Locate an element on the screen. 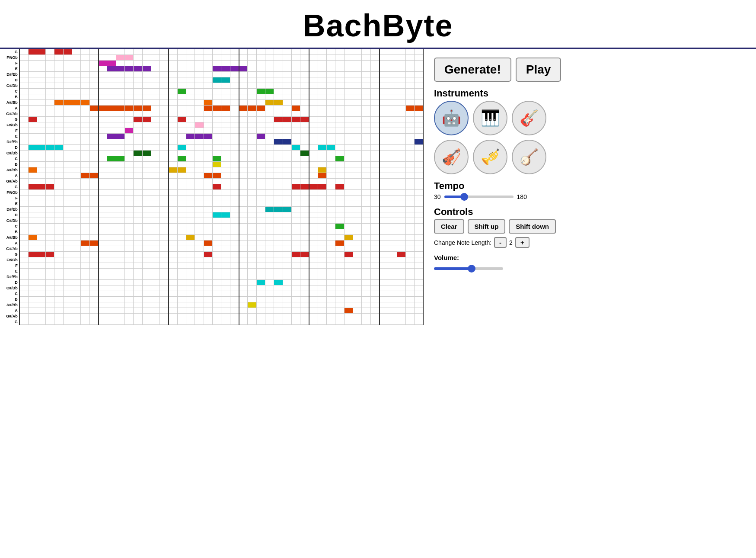 This screenshot has height=558, width=756. shift-down-button: Shift down is located at coordinates (533, 227).